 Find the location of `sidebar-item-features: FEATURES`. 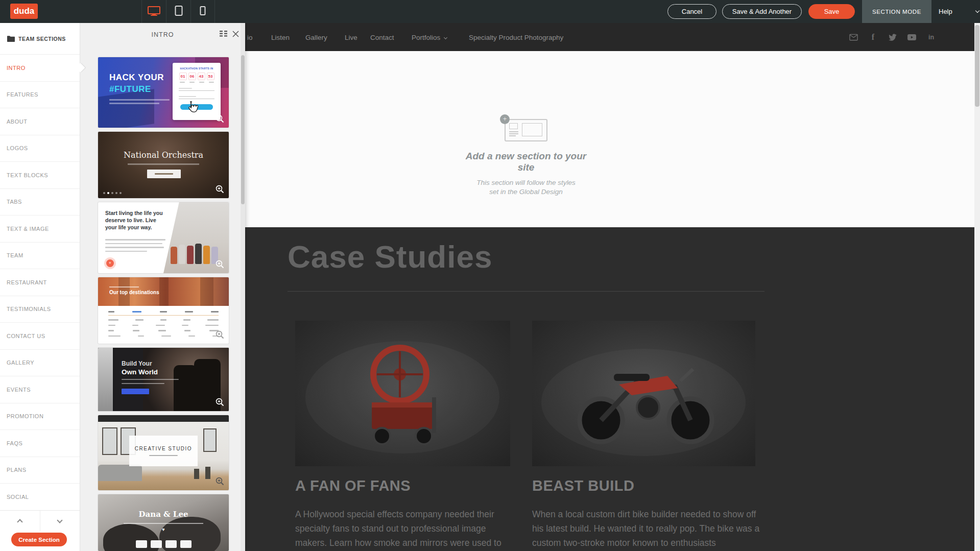

sidebar-item-features: FEATURES is located at coordinates (40, 95).